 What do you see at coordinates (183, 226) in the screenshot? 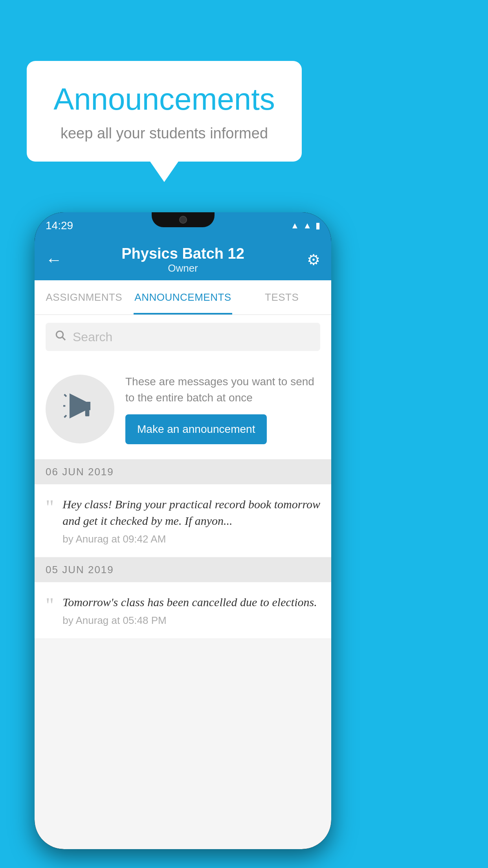
I see `status-bar: 14:29 ▲ ▲ ▮` at bounding box center [183, 226].